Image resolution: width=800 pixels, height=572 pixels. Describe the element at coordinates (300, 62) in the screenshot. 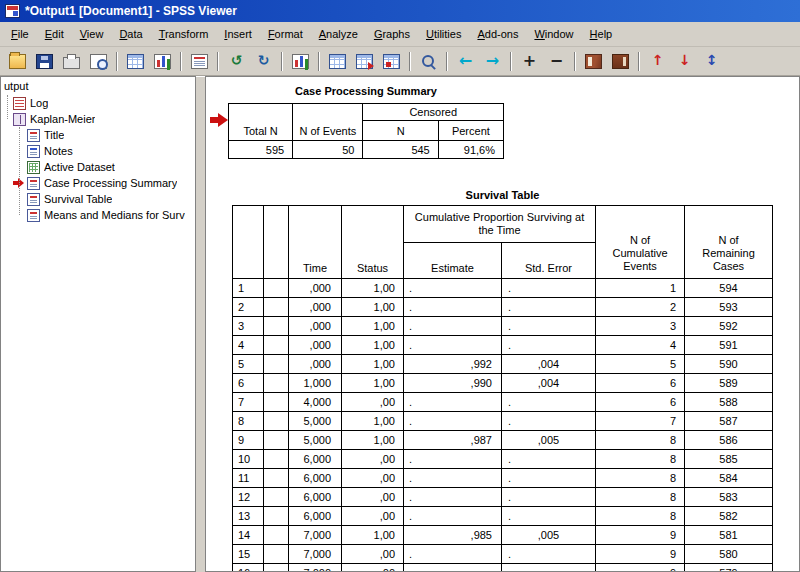

I see `goto-chart-button` at that location.